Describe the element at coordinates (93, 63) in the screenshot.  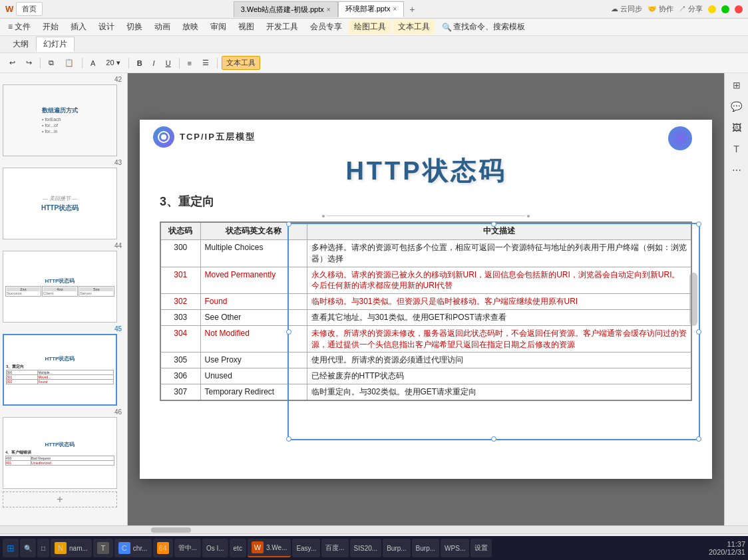
I see `font-btn: A` at that location.